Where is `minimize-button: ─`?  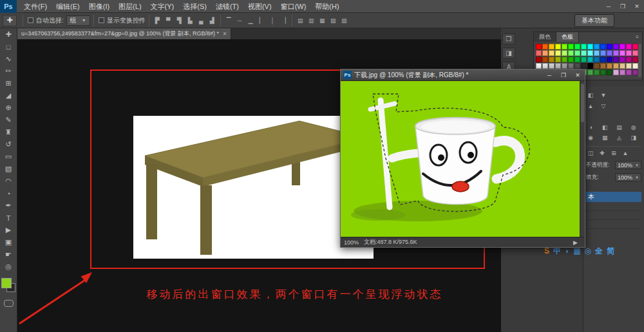 minimize-button: ─ is located at coordinates (609, 6).